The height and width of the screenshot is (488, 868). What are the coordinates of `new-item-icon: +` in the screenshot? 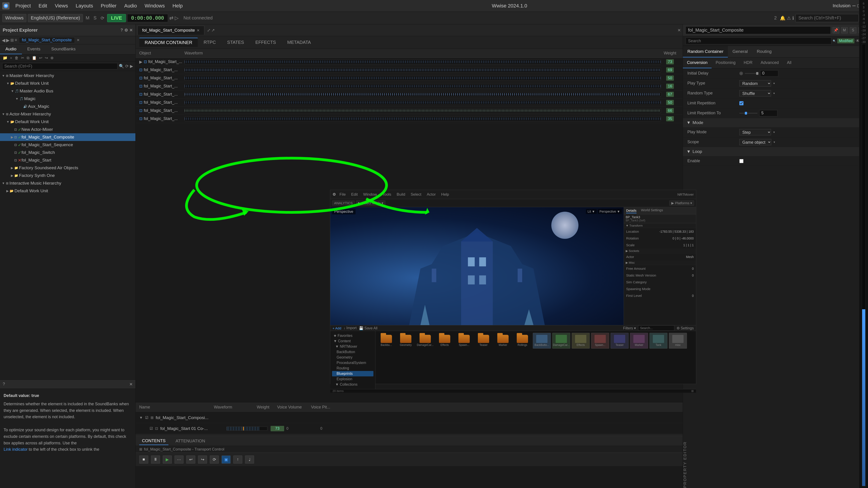 It's located at (11, 58).